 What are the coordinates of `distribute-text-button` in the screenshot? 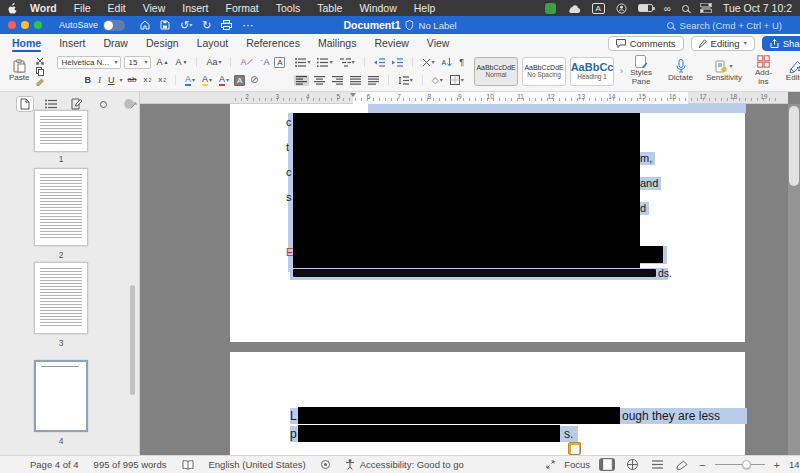 It's located at (374, 80).